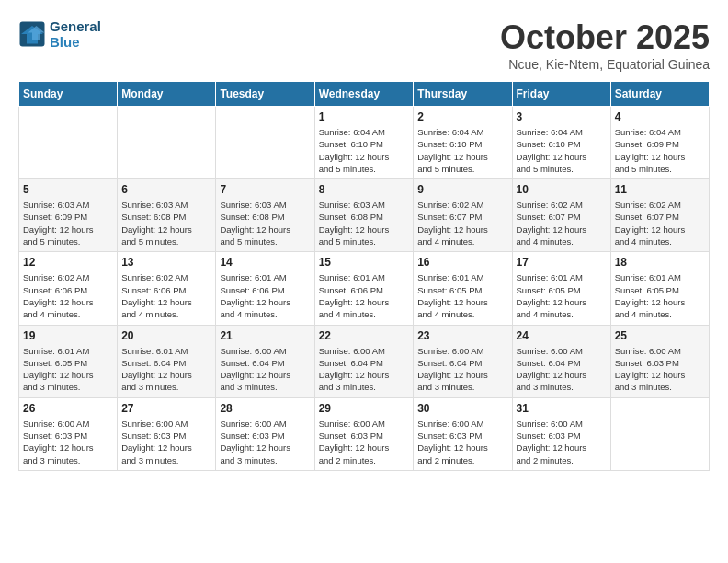 This screenshot has width=728, height=563. What do you see at coordinates (167, 361) in the screenshot?
I see `table-row: 20Sunrise: 6:01 AMSunset: 6:04 PMDayligh…` at bounding box center [167, 361].